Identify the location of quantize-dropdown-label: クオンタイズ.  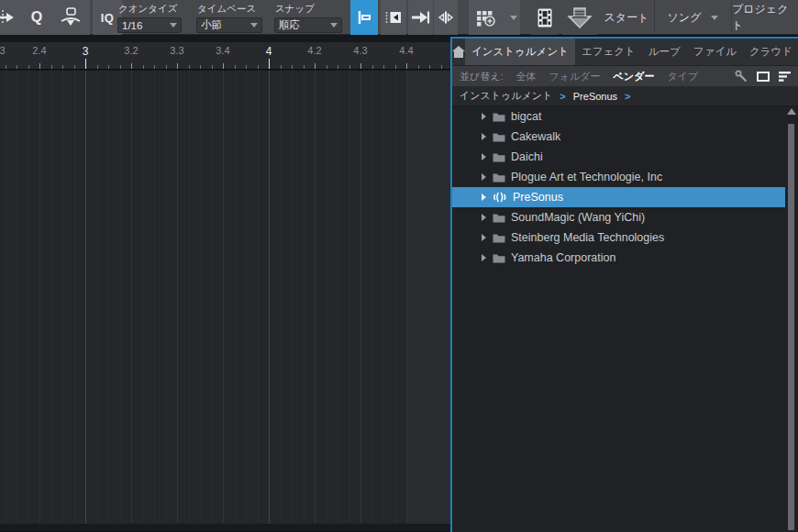
(150, 9).